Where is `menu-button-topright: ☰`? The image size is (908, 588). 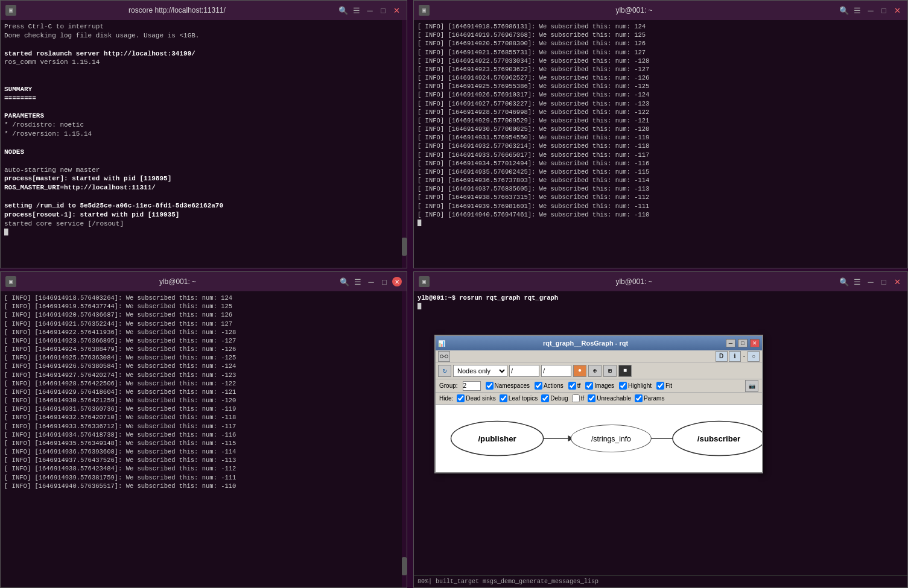 menu-button-topright: ☰ is located at coordinates (857, 10).